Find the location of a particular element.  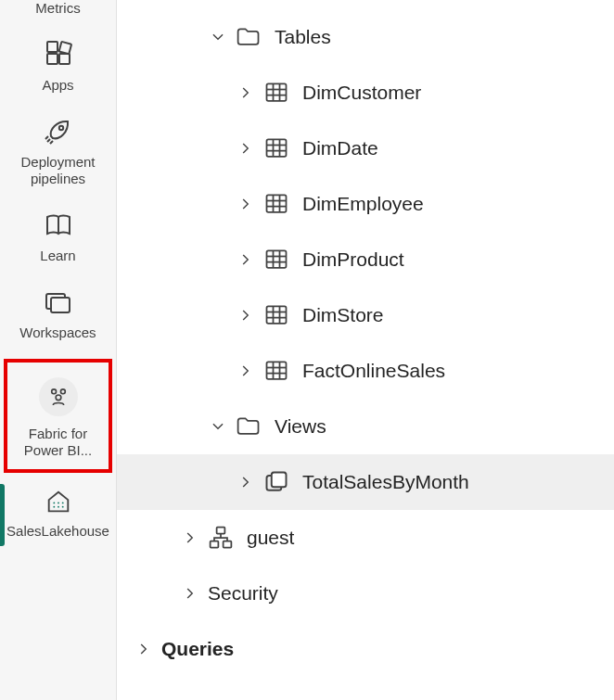

tree-node-label: Tables is located at coordinates (302, 37).